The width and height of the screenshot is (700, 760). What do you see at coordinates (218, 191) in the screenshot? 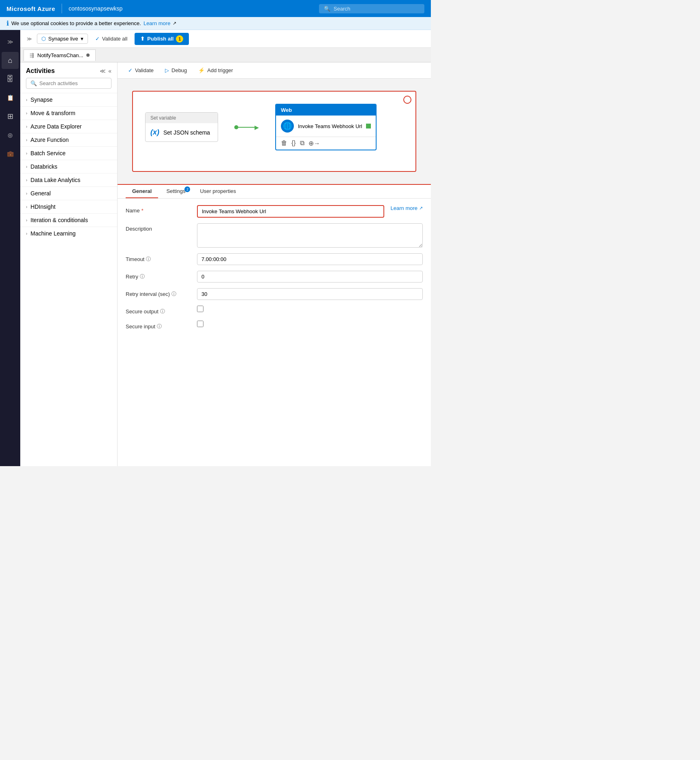
I see `tab-user-properties: User properties` at bounding box center [218, 191].